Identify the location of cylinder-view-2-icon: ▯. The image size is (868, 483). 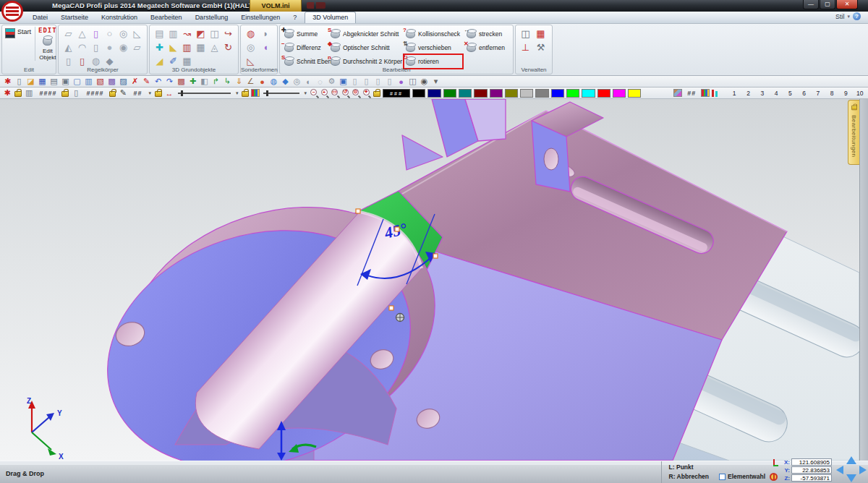
(366, 82).